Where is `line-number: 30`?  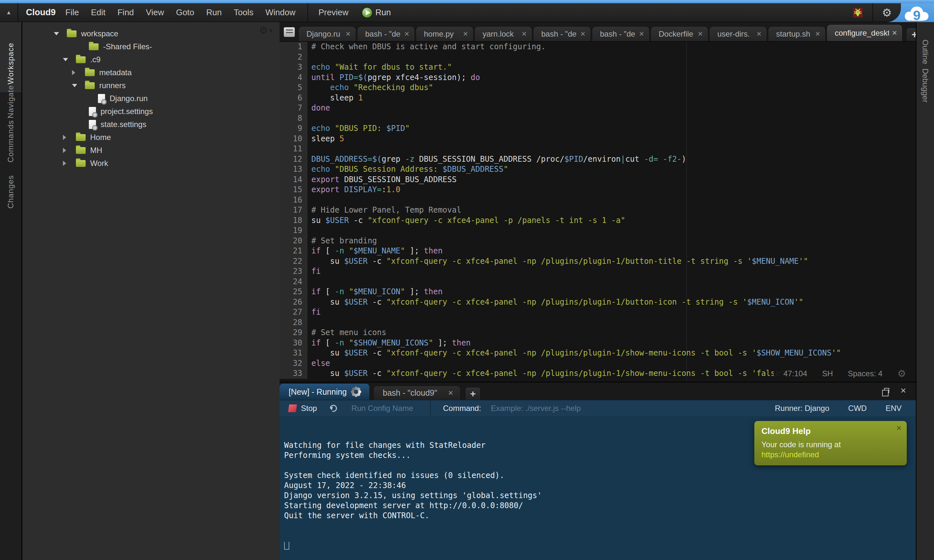 line-number: 30 is located at coordinates (293, 343).